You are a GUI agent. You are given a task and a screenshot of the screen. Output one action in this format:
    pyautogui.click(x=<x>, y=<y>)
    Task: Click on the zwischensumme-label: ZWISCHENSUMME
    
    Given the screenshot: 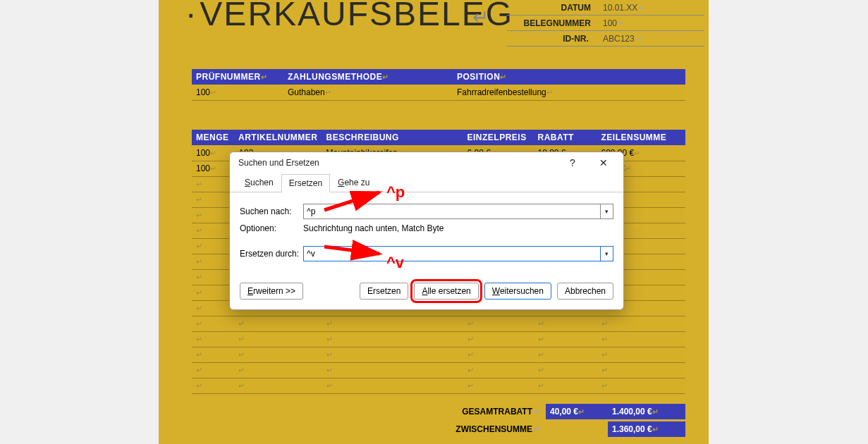 What is the action you would take?
    pyautogui.click(x=494, y=429)
    